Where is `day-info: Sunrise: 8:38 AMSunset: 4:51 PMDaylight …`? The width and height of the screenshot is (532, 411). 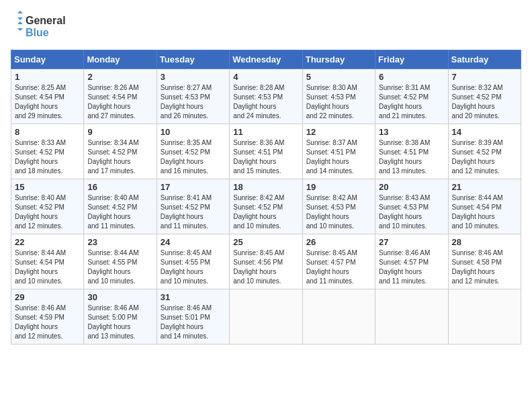
day-info: Sunrise: 8:38 AMSunset: 4:51 PMDaylight … is located at coordinates (404, 157).